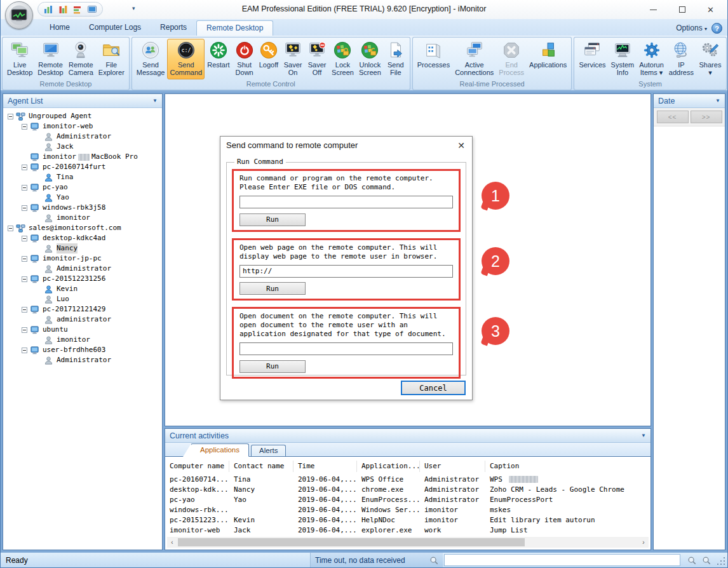  I want to click on tree-computer-imonitor: imonitorMacBook Pro, so click(84, 157).